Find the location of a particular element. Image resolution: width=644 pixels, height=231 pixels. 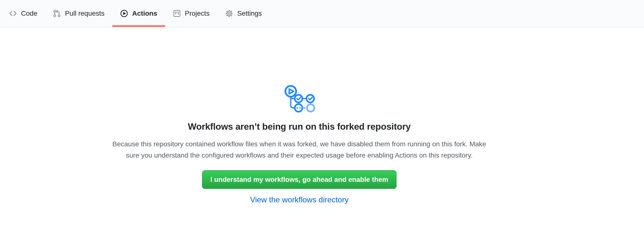

description-line-1: Because this repository contained workfl… is located at coordinates (299, 144).